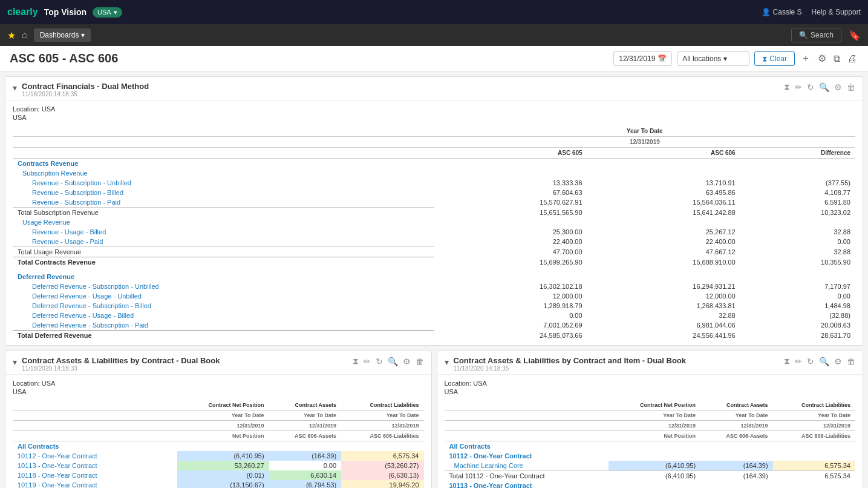 Image resolution: width=868 pixels, height=488 pixels. Describe the element at coordinates (650, 447) in the screenshot. I see `all-contracts-label3: All Contracts` at that location.